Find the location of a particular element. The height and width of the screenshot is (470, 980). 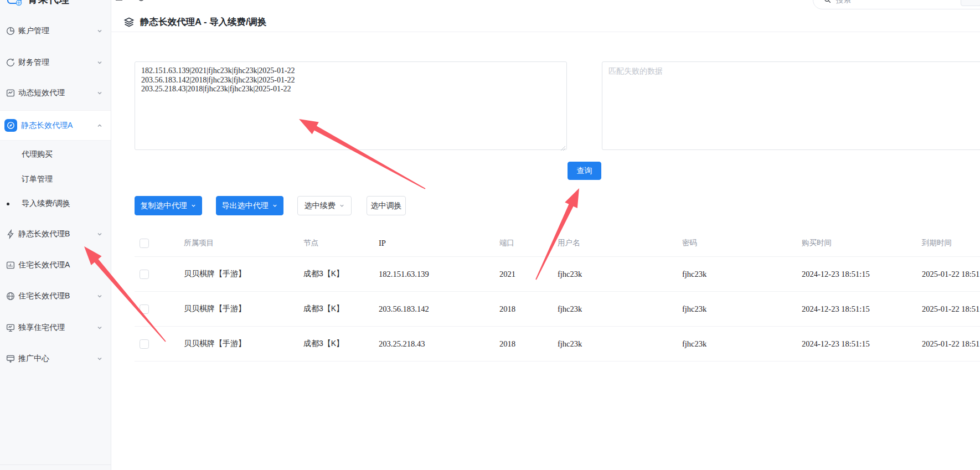

col-header-password: 密码 is located at coordinates (742, 243).